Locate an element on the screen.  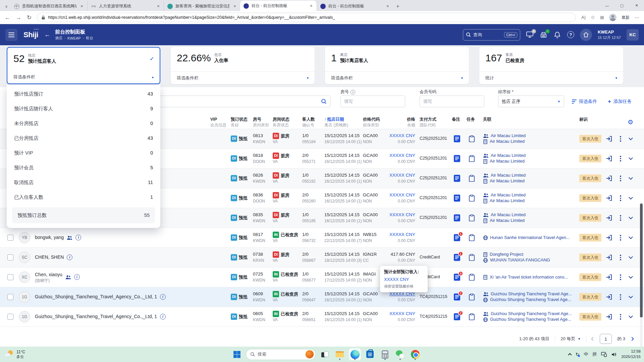
column-header: ↑房号 房间类型 is located at coordinates (261, 122).